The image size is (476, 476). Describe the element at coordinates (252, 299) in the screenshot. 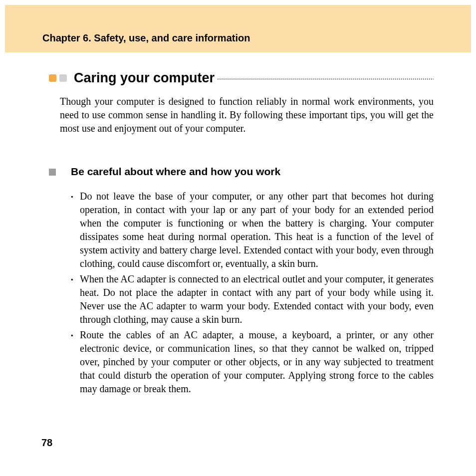

I see `list-item: ▪ When the AC adapter is connected to an…` at that location.